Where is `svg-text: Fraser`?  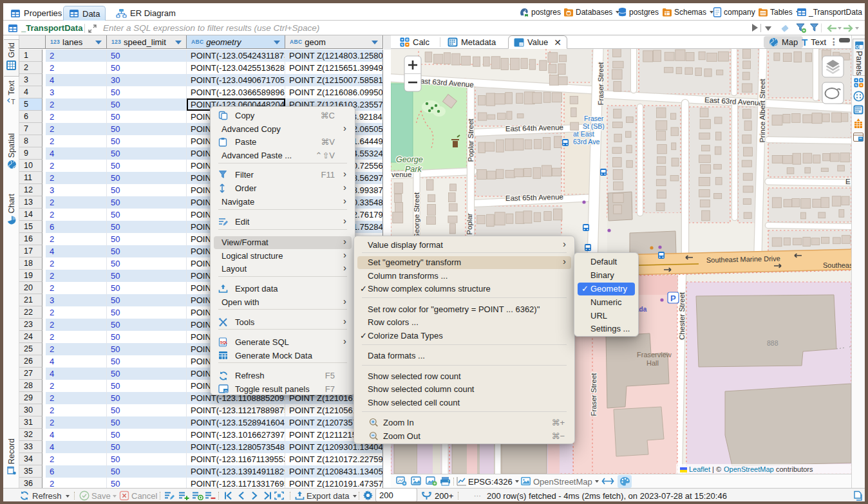 svg-text: Fraser is located at coordinates (594, 118).